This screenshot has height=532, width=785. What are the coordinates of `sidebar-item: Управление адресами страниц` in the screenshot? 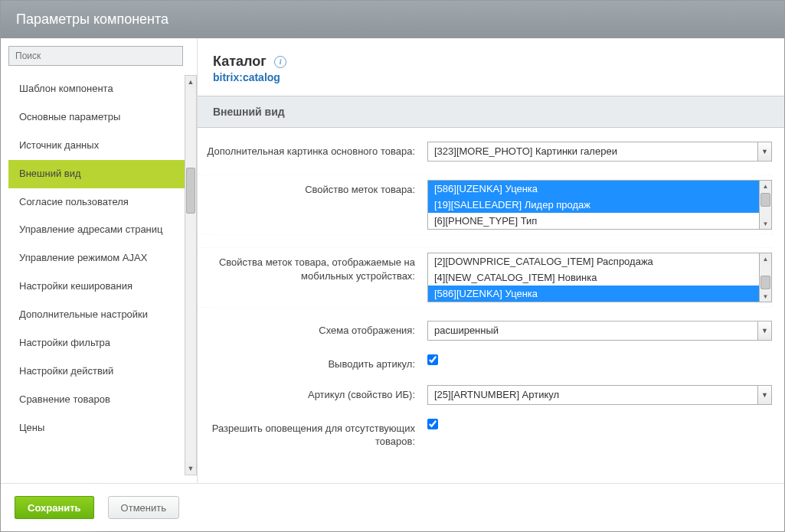 It's located at (96, 230).